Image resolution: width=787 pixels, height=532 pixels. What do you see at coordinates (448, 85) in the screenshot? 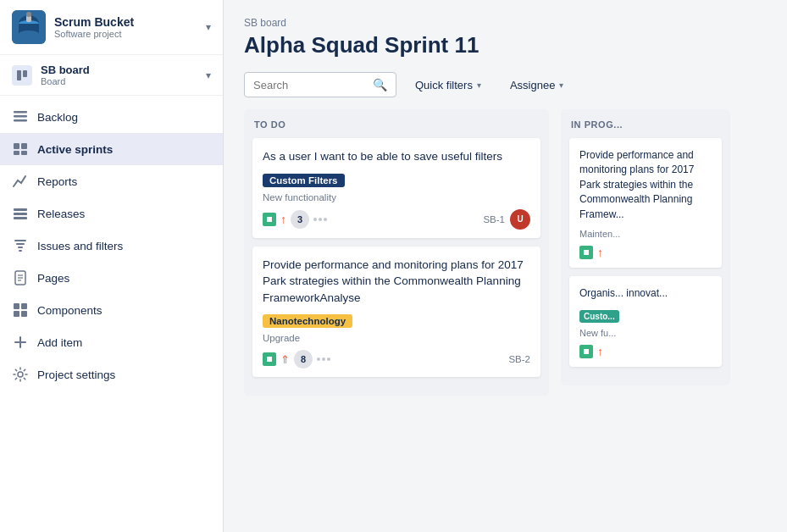
I see `quick-filters-button: Quick filters ▾` at bounding box center [448, 85].